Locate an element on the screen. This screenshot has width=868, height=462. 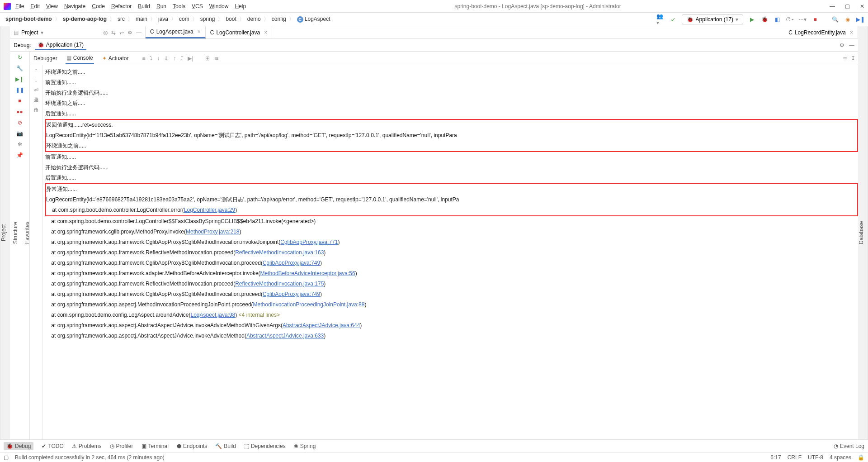
stack-trace-link: MethodInvocationProceedingJoinPoint.java… is located at coordinates (309, 305).